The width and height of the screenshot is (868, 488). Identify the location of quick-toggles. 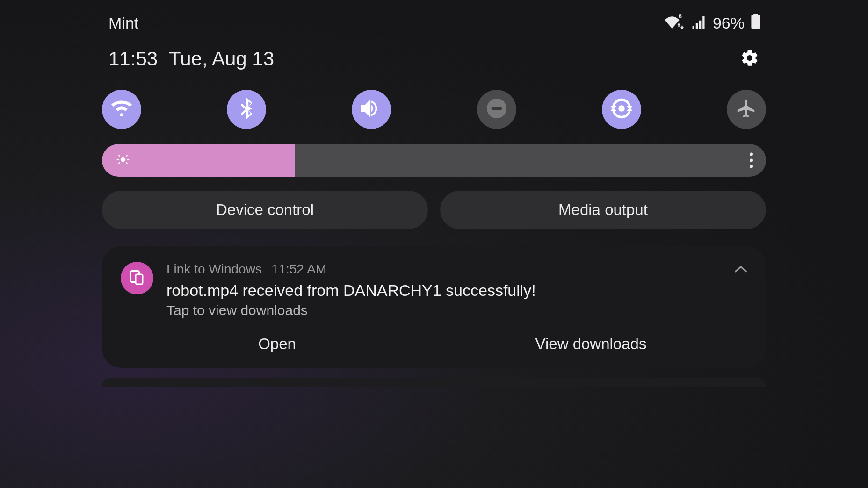
(434, 109).